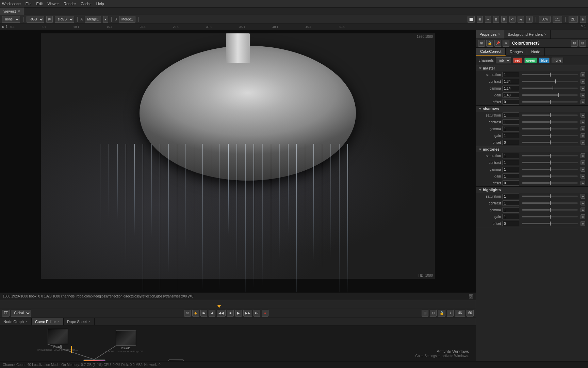  What do you see at coordinates (480, 19) in the screenshot?
I see `view-icon2: ⊞` at bounding box center [480, 19].